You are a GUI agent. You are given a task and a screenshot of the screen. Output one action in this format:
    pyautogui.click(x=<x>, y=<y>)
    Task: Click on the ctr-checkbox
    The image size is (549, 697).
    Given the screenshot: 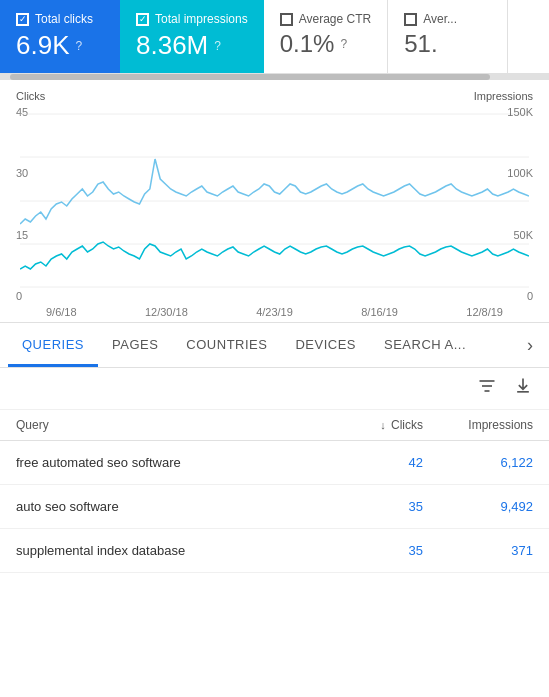 What is the action you would take?
    pyautogui.click(x=286, y=20)
    